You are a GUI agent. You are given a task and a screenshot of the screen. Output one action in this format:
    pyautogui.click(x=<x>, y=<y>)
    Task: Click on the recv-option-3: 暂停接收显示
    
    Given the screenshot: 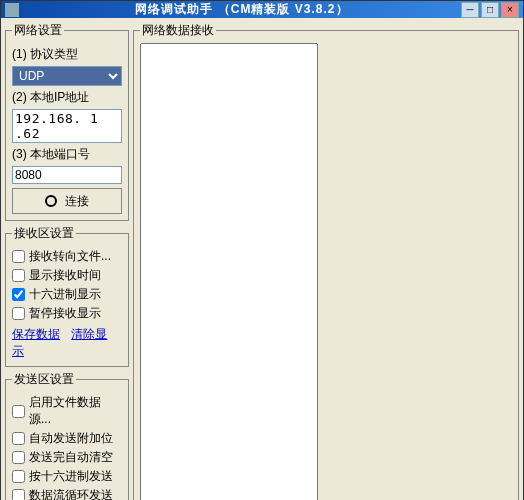 What is the action you would take?
    pyautogui.click(x=67, y=314)
    